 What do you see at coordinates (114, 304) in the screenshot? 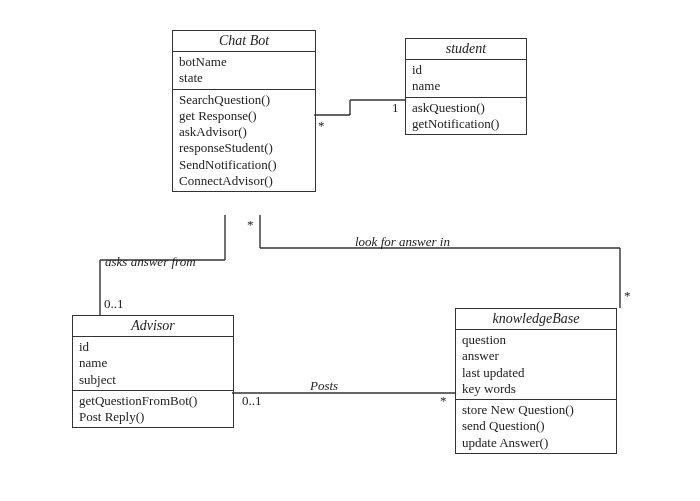
I see `mult-chatbot-advisor: 0..1` at bounding box center [114, 304].